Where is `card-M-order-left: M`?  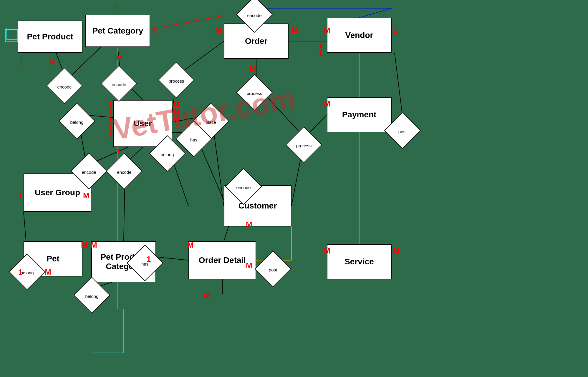 card-M-order-left: M is located at coordinates (218, 31).